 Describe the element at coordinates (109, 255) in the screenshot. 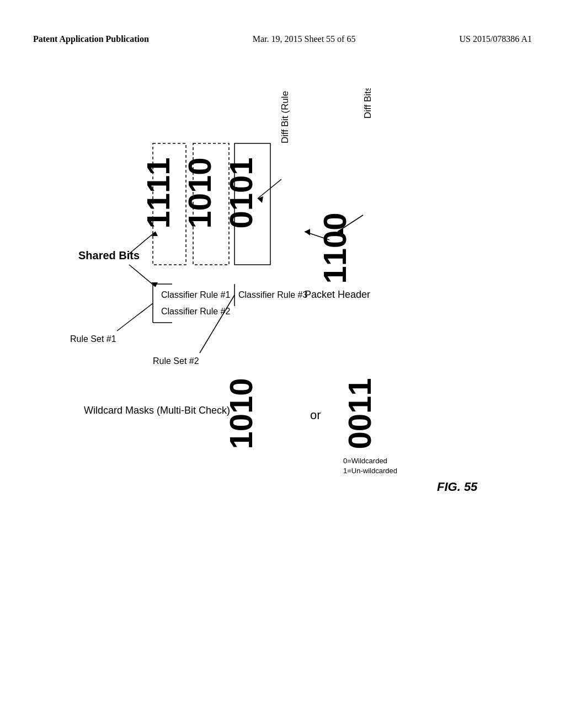

I see `shared-bits-label: Shared Bits` at that location.